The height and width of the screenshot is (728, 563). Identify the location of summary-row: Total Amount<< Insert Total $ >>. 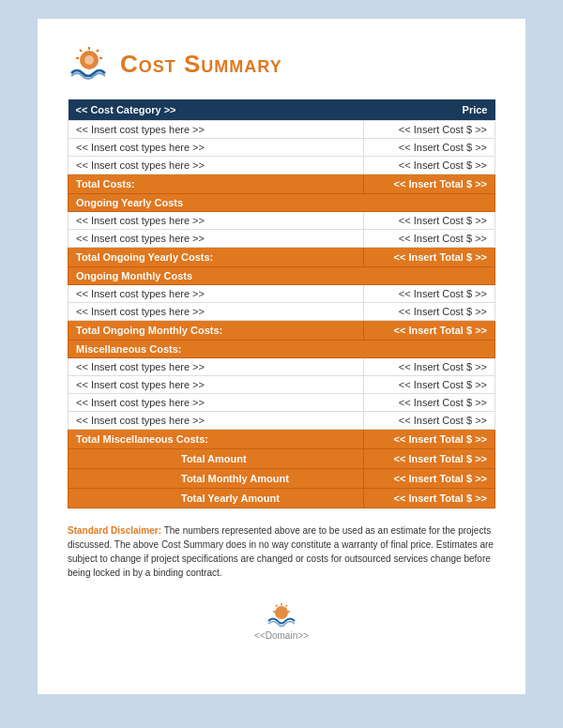
(282, 460).